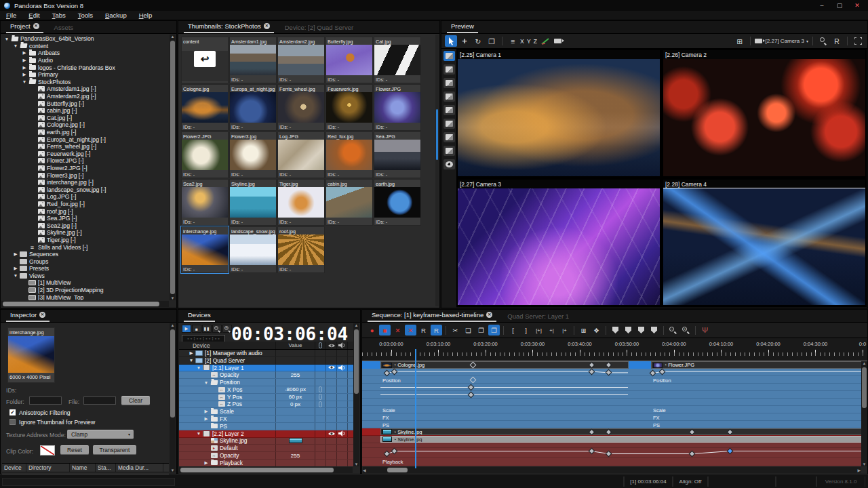 Image resolution: width=868 pixels, height=488 pixels. What do you see at coordinates (205, 155) in the screenshot?
I see `thumbnail-flower2-jpg: Flower2.JPGIDs: -` at bounding box center [205, 155].